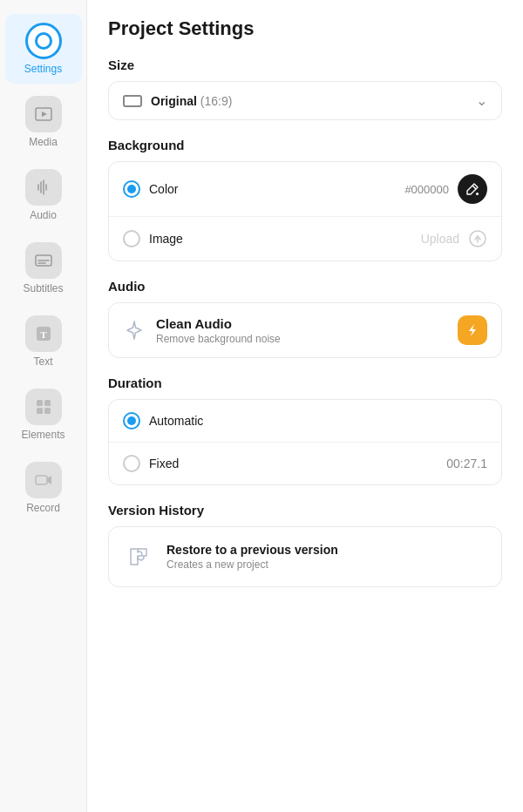  What do you see at coordinates (132, 421) in the screenshot?
I see `duration-automatic-radio` at bounding box center [132, 421].